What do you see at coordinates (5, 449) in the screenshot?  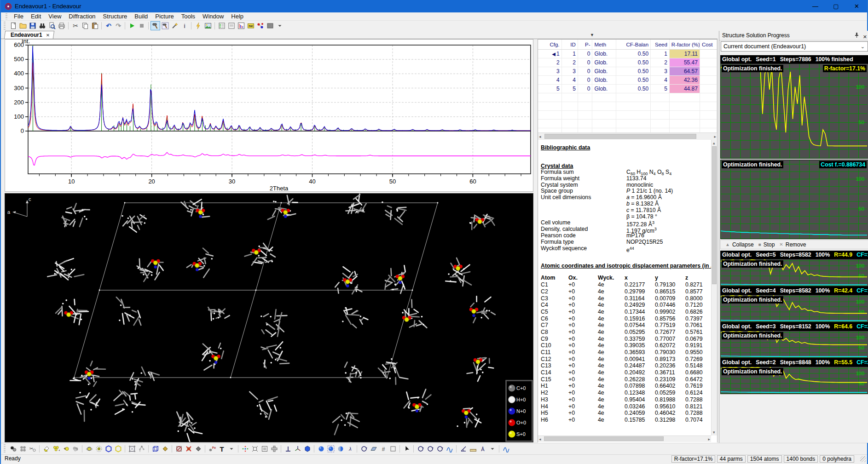 I see `toolbar-grip` at bounding box center [5, 449].